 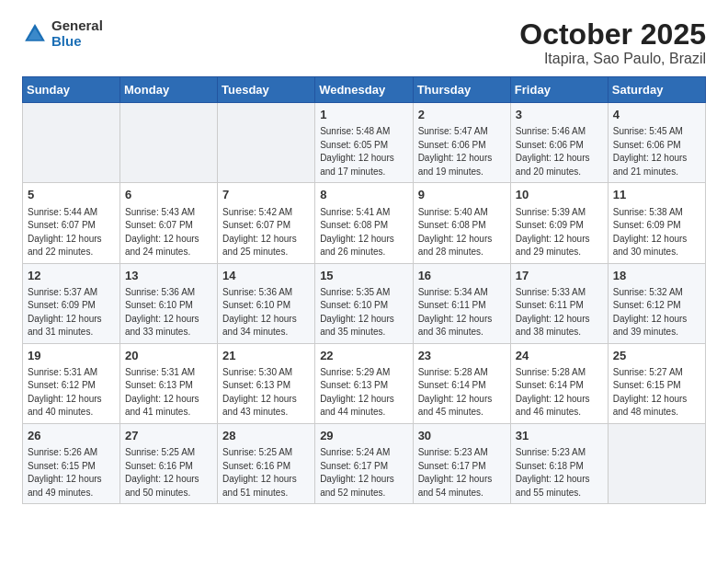 I want to click on weekday-tuesday: Tuesday, so click(x=267, y=90).